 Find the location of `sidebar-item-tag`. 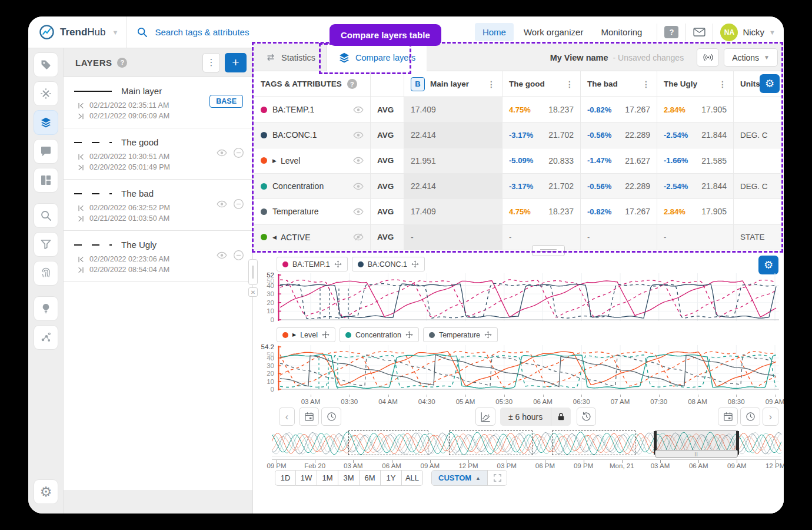

sidebar-item-tag is located at coordinates (46, 65).